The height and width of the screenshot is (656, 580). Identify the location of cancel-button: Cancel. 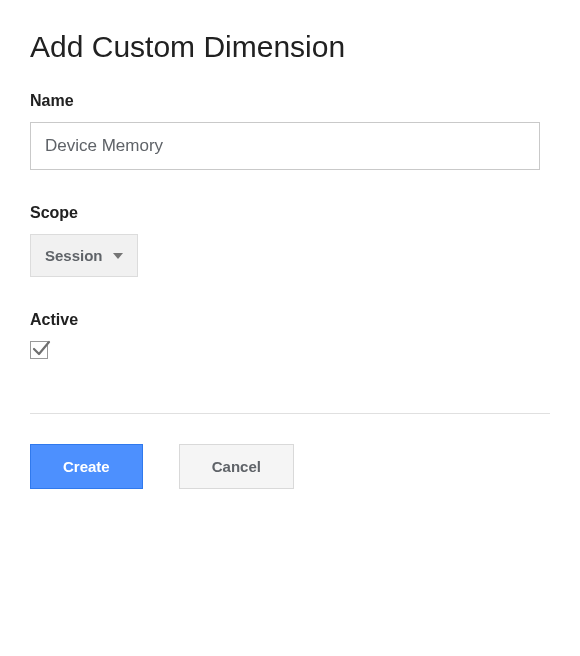
(236, 466).